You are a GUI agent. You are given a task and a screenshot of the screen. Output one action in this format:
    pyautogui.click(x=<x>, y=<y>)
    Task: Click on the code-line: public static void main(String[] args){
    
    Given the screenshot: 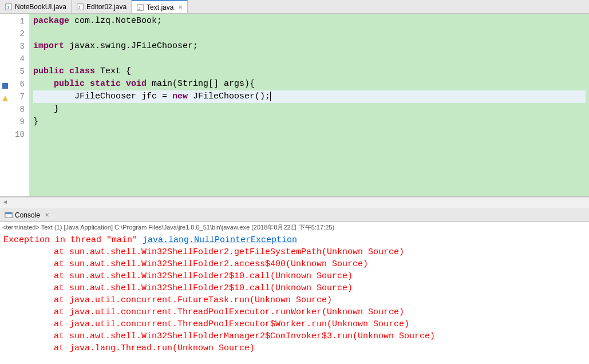 What is the action you would take?
    pyautogui.click(x=309, y=84)
    